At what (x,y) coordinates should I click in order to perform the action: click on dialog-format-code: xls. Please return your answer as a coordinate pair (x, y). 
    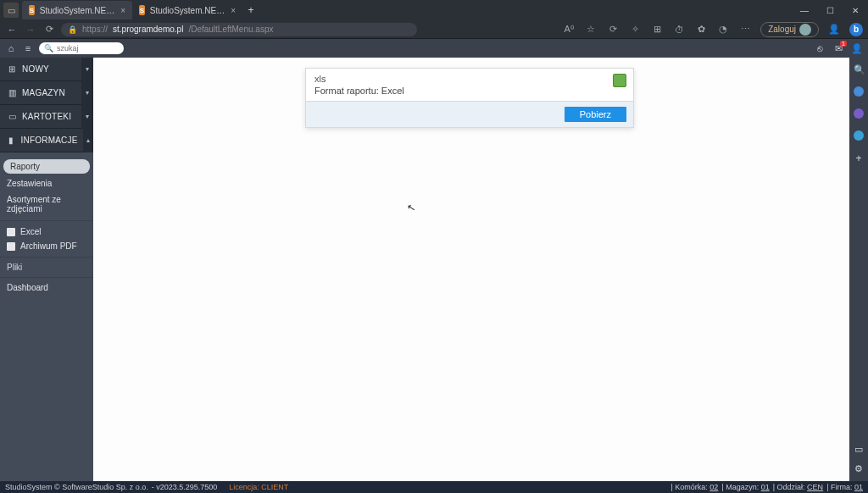
    Looking at the image, I should click on (470, 79).